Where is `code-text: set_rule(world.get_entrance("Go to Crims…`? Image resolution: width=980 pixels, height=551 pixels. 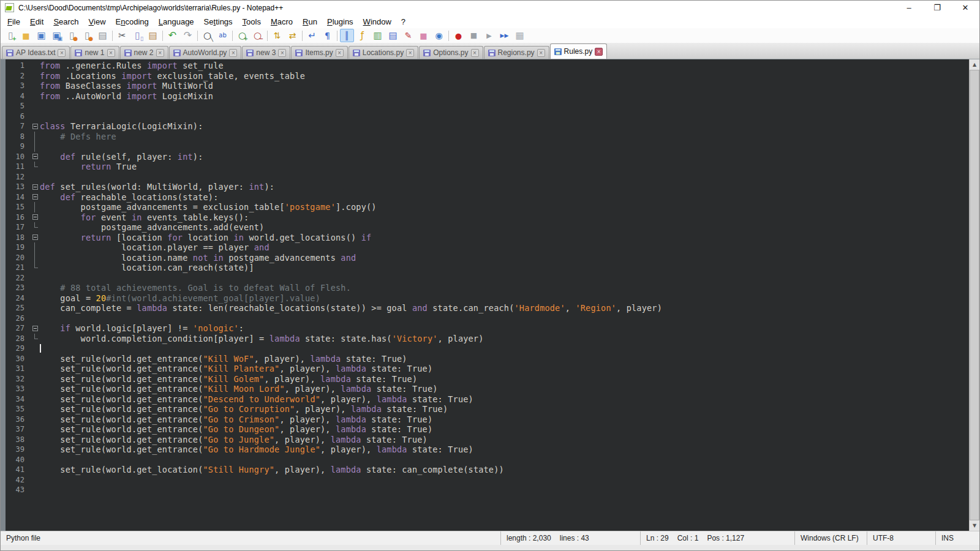 code-text: set_rule(world.get_entrance("Go to Crims… is located at coordinates (505, 420).